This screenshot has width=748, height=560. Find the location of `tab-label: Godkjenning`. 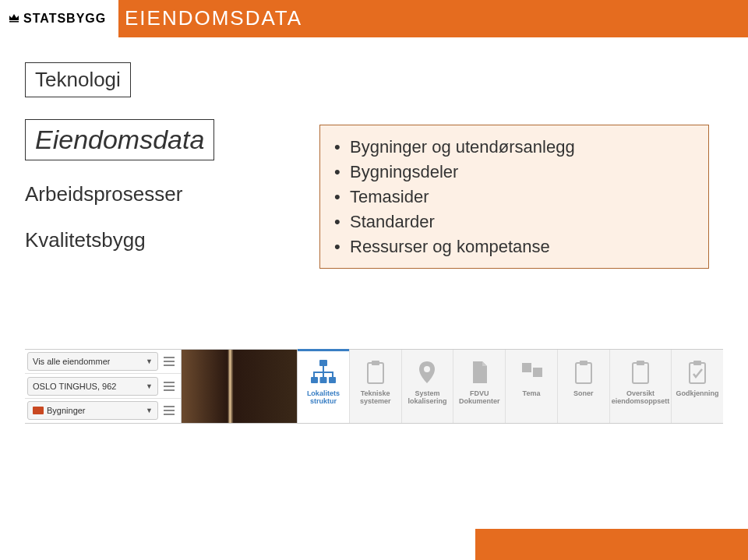

tab-label: Godkjenning is located at coordinates (698, 394).